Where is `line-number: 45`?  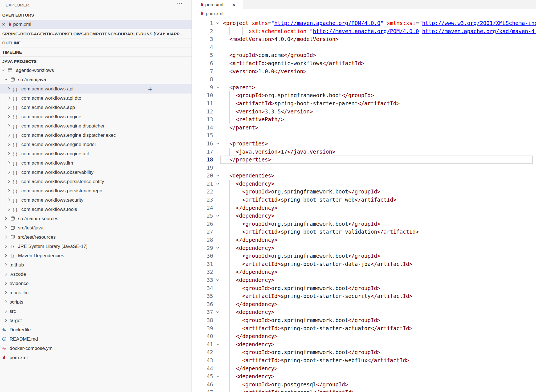
line-number: 45 is located at coordinates (203, 376).